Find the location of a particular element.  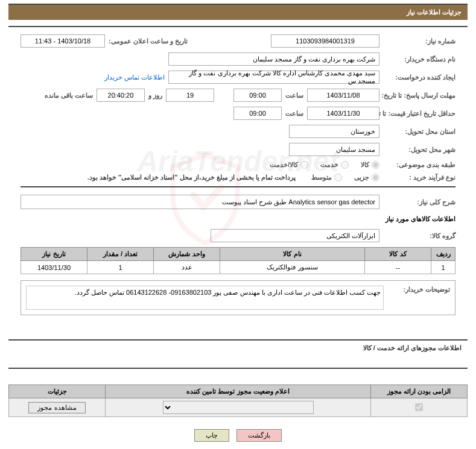

price-time-value: 09:00 is located at coordinates (258, 113).